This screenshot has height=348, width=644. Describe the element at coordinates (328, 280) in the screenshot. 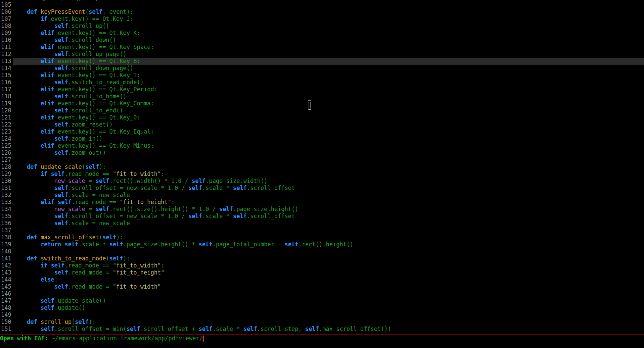

I see `code-text: else:` at that location.